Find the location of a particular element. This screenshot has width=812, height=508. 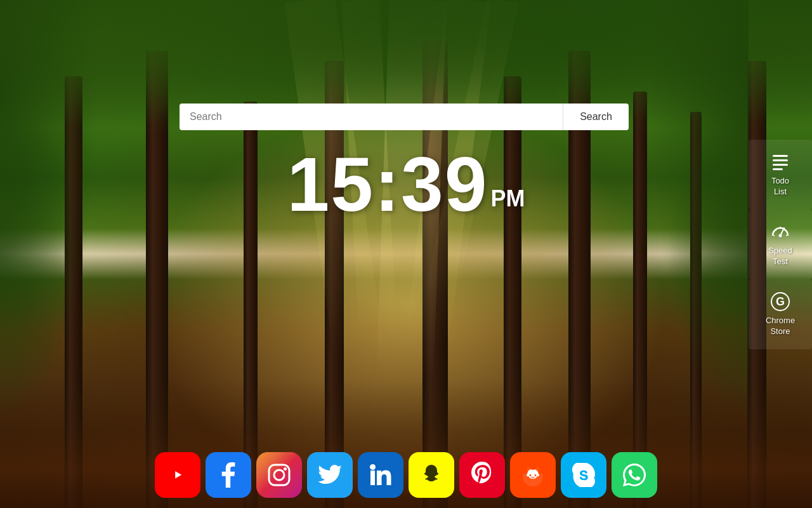

right-sidebar: TodoList SpeedTest G ChromeStore is located at coordinates (780, 244).